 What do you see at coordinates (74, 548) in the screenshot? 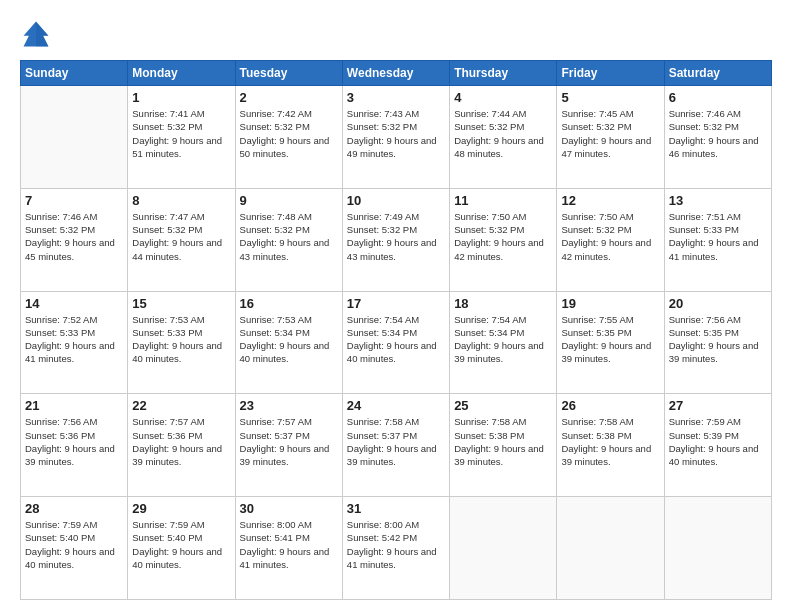
I see `calendar-cell: 28Sunrise: 7:59 AMSunset: 5:40 PMDayligh…` at bounding box center [74, 548].